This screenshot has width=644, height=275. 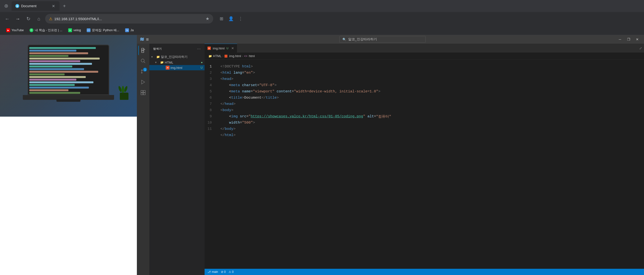 I want to click on tree-file-imghtml: ▾ H img.html U, so click(x=177, y=67).